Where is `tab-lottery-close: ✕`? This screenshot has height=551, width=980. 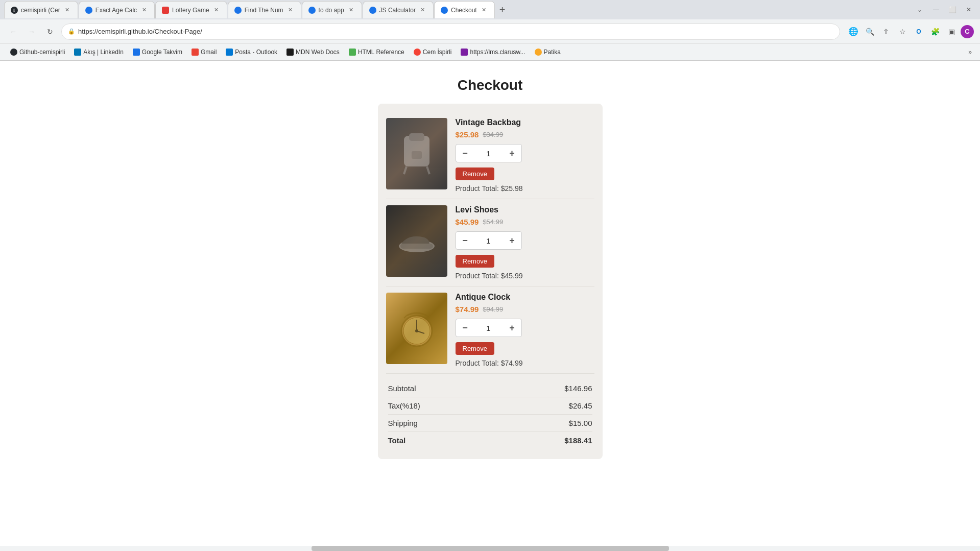
tab-lottery-close: ✕ is located at coordinates (217, 10).